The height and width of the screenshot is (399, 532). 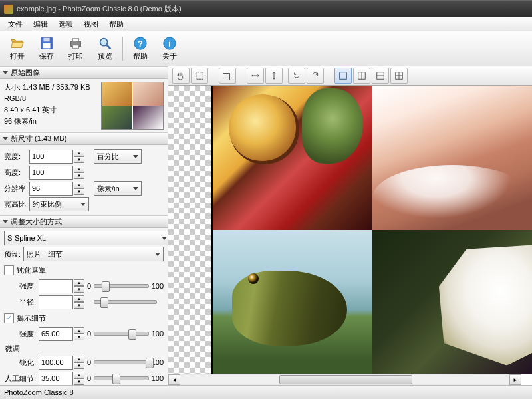 I want to click on reveal-intensity-slider, so click(x=121, y=334).